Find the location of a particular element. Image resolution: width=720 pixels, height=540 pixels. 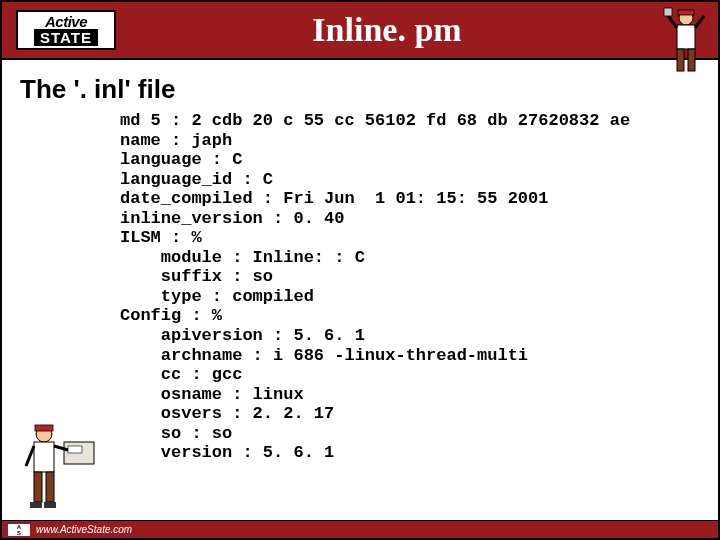

activestate-logo: Active STATE is located at coordinates (66, 30).